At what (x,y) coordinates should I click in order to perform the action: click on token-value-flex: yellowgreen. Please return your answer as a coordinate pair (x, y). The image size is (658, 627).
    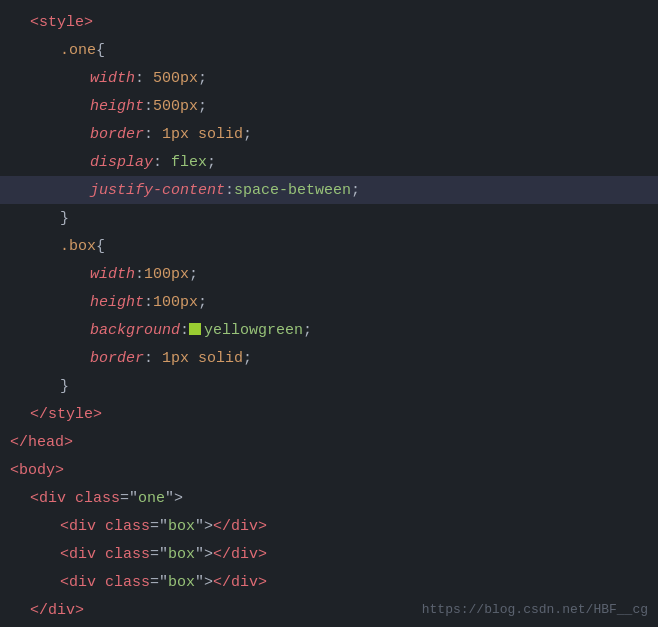
    Looking at the image, I should click on (254, 330).